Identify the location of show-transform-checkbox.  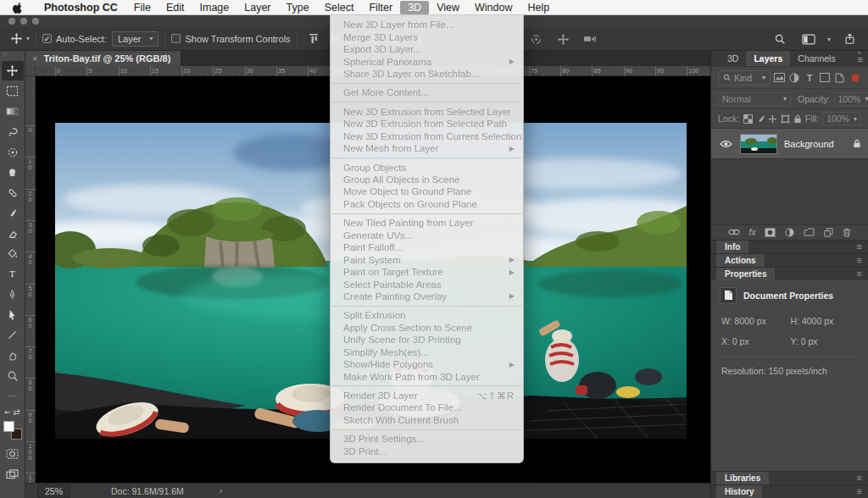
(176, 39).